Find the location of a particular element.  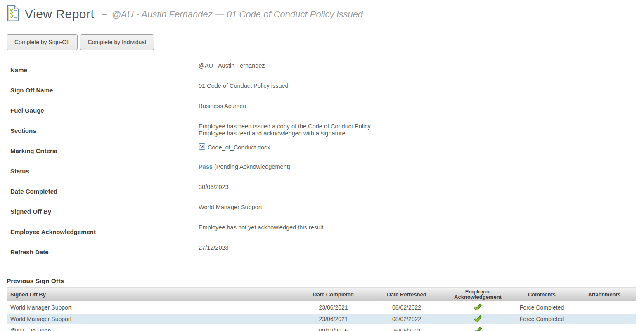

table-row: @AU - Jo Dunn 09/12/2016 25/05/2021 is located at coordinates (322, 328).